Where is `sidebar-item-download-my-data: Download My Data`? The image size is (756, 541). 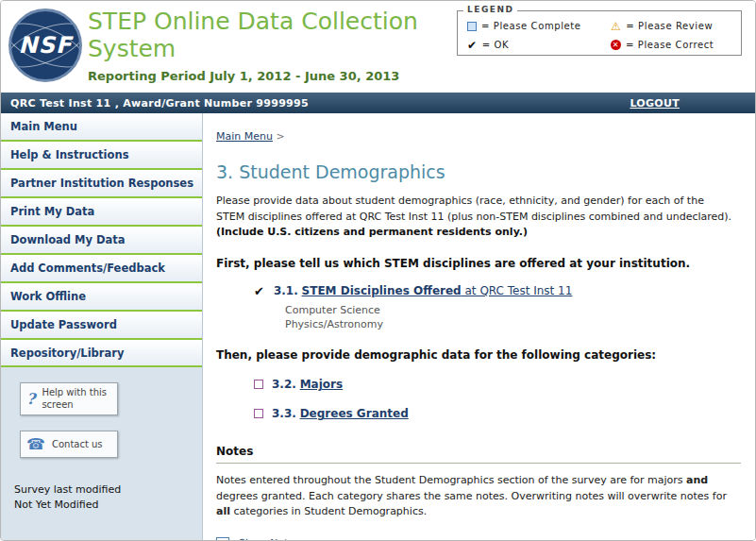
sidebar-item-download-my-data: Download My Data is located at coordinates (102, 241).